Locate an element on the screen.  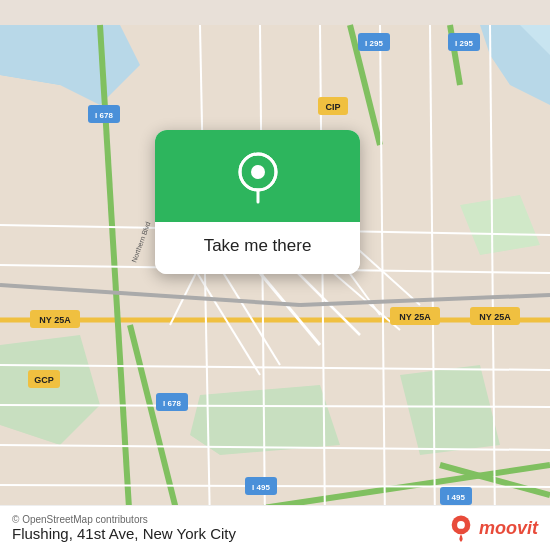
card-header is located at coordinates (258, 176).